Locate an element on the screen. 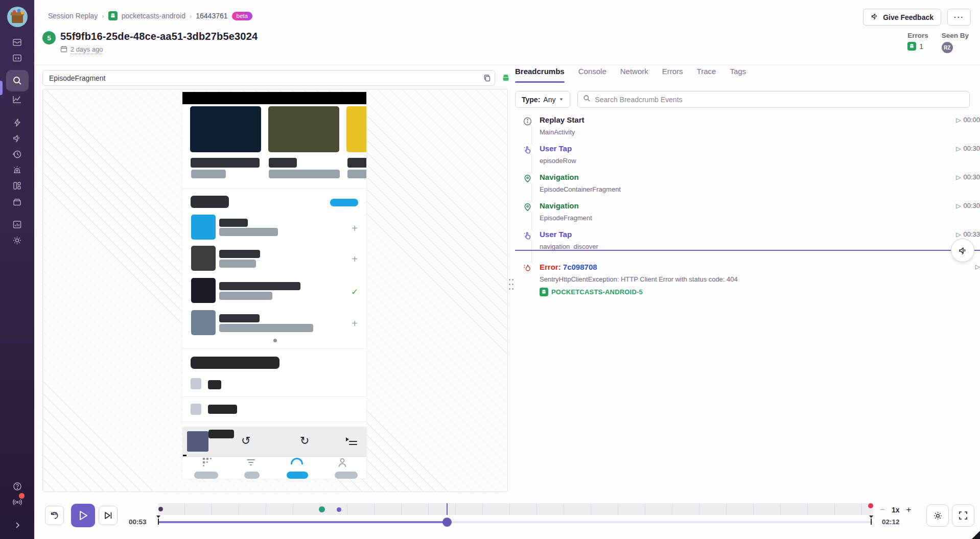 This screenshot has height=539, width=980. discover-tab-icon is located at coordinates (297, 461).